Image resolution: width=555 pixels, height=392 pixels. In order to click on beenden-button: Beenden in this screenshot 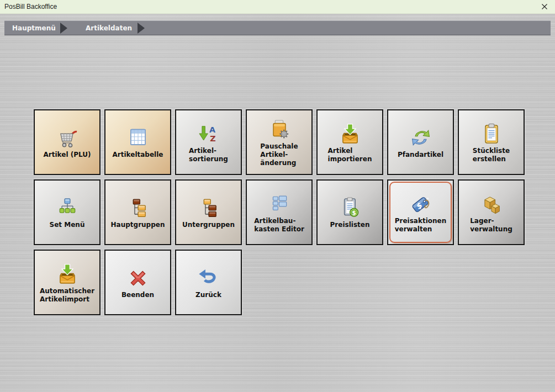, I will do `click(138, 283)`.